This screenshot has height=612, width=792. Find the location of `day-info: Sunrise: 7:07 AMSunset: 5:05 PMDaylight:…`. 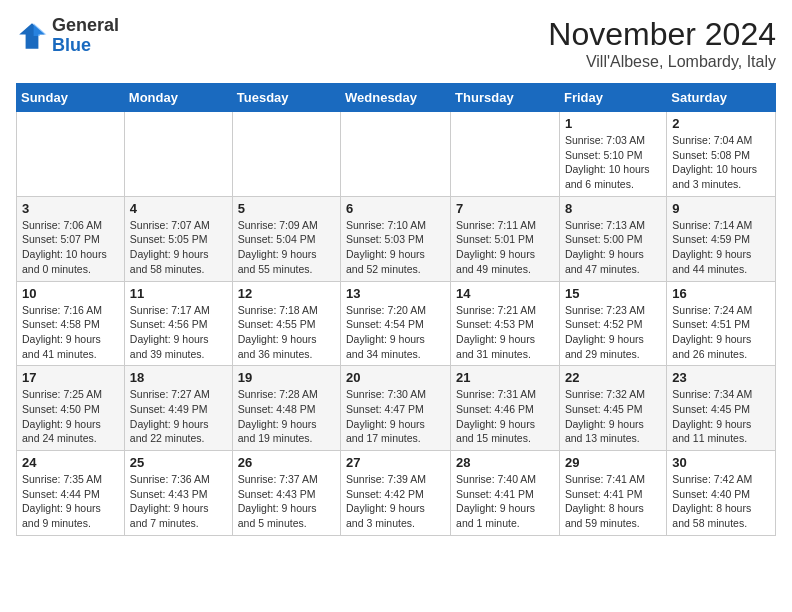

day-info: Sunrise: 7:07 AMSunset: 5:05 PMDaylight:… is located at coordinates (170, 247).